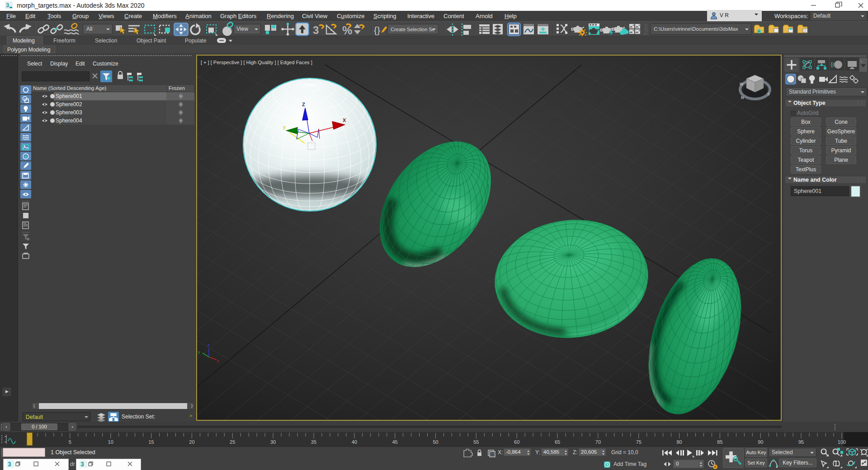 This screenshot has height=470, width=868. Describe the element at coordinates (598, 442) in the screenshot. I see `svg-text: 70` at that location.